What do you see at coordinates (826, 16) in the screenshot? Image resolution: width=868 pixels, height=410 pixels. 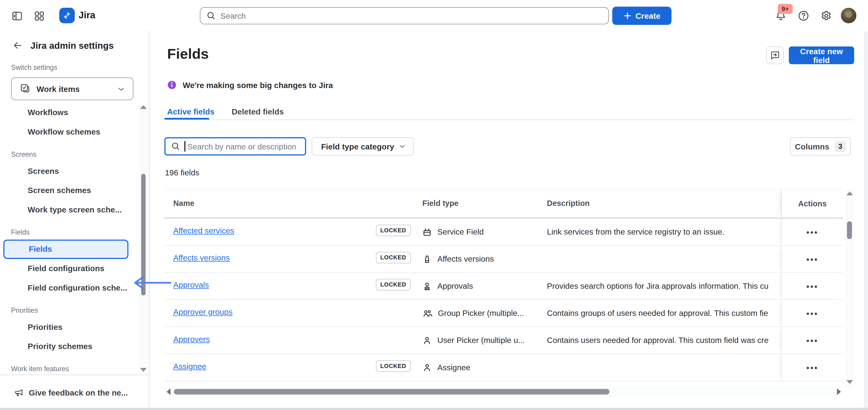 I see `gear-icon` at bounding box center [826, 16].